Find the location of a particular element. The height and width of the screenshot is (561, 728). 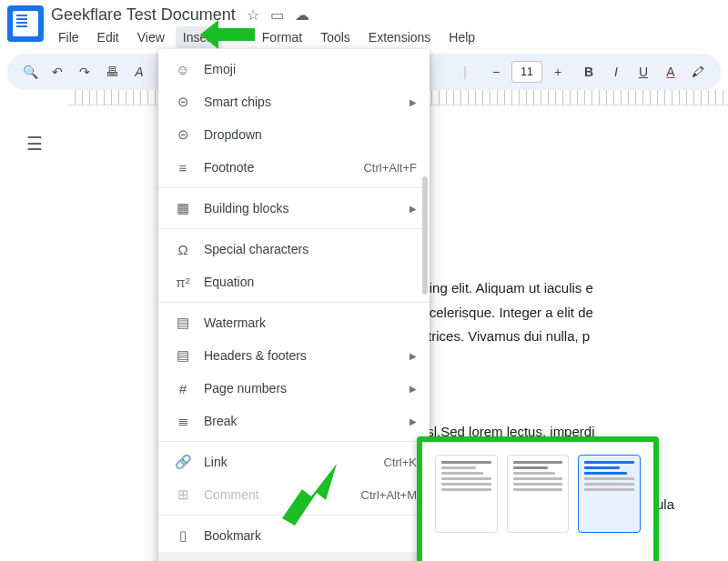

font-size-increase: + is located at coordinates (558, 72).